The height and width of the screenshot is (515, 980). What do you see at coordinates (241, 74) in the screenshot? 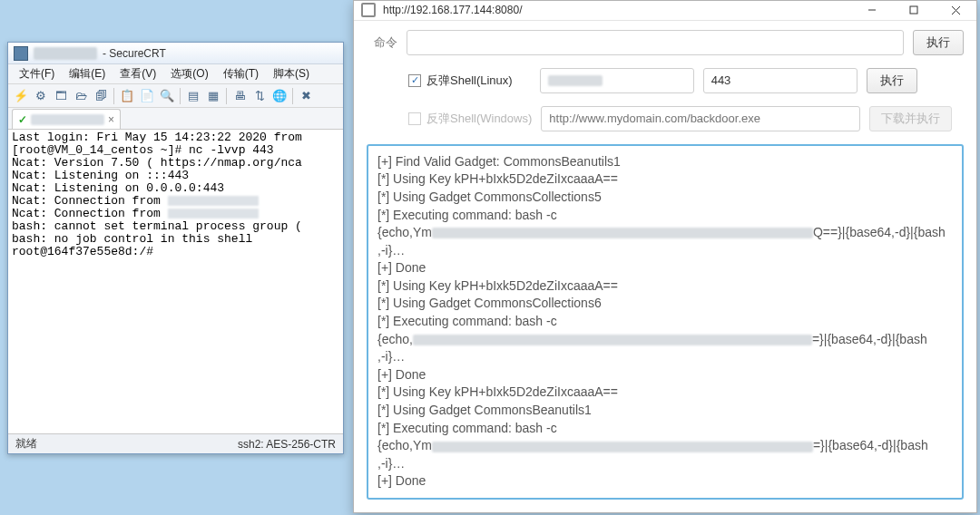
I see `menu-transfer: 传输(T)` at bounding box center [241, 74].